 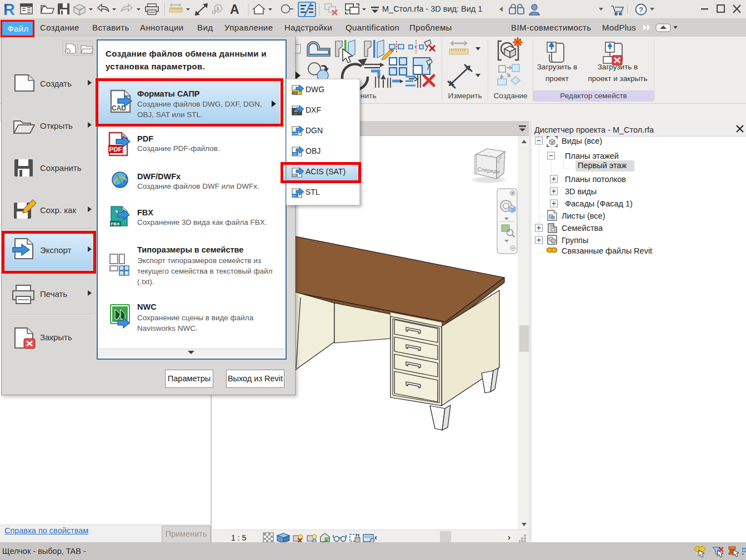 What do you see at coordinates (327, 541) in the screenshot?
I see `svg-text: a` at bounding box center [327, 541].